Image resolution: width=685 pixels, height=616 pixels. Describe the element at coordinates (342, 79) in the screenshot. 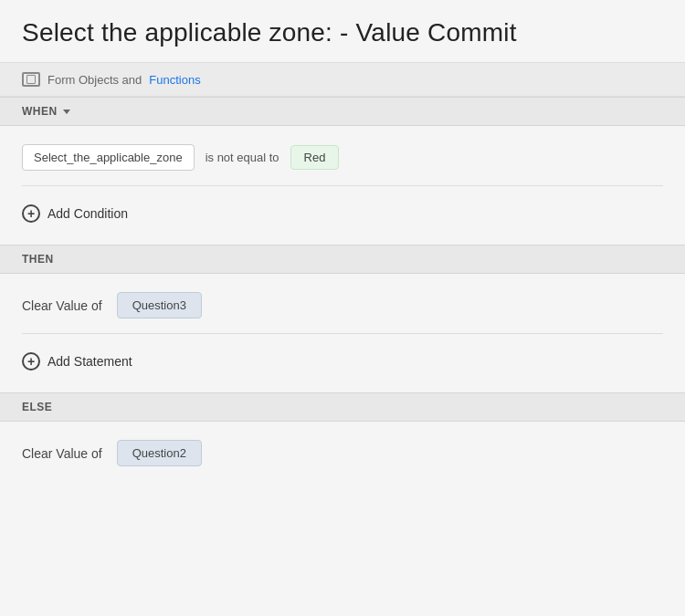

I see `breadcrumb: Form Objects and Functions` at that location.